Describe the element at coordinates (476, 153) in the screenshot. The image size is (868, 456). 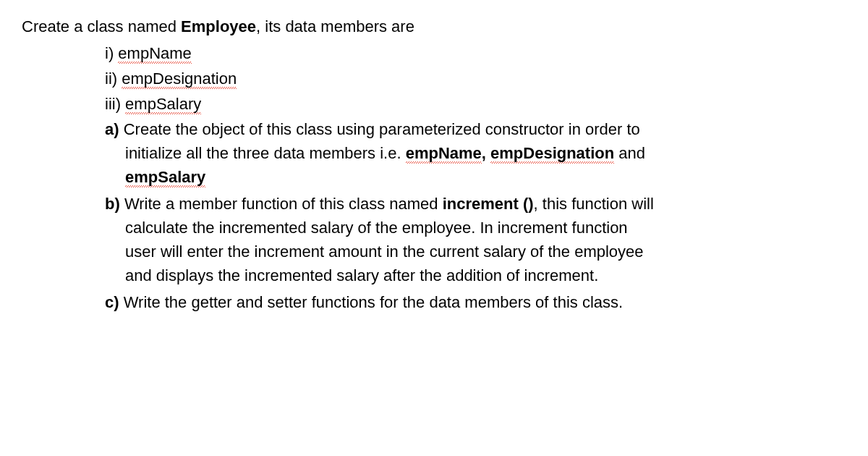
I see `alpha-item-a: a) Create the object of this class using…` at that location.